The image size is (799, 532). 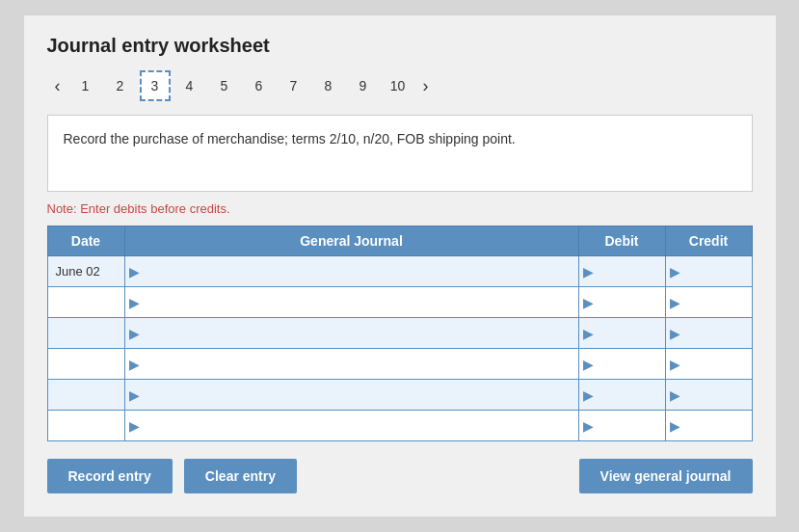 I want to click on record-entry-button: Record entry, so click(x=110, y=476).